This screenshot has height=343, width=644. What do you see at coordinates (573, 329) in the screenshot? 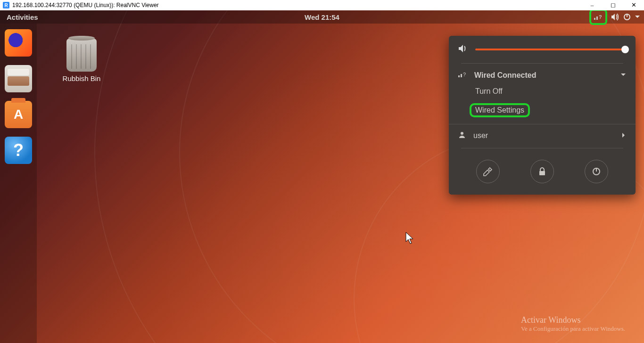
I see `watermark-line2: Ve a Configuración para activar Windows.` at bounding box center [573, 329].